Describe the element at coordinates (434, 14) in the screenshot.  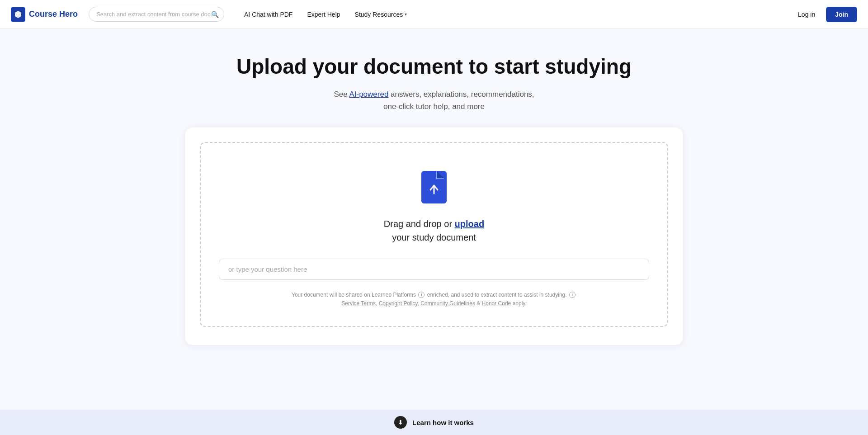
I see `navbar: Course Hero 🔍 AI Chat with PDF Expert He…` at that location.